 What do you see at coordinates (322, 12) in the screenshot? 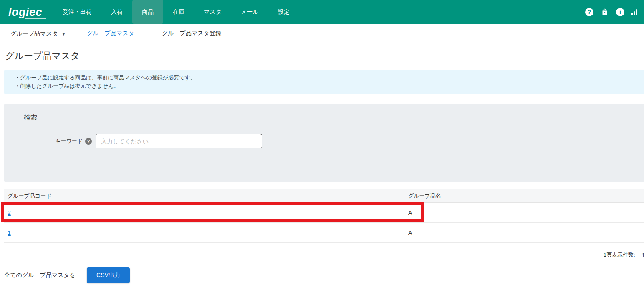
I see `app-header: ••• logiec 受注・出荷 入荷 商品 在庫 マスタ メール 設定 ? i` at bounding box center [322, 12].